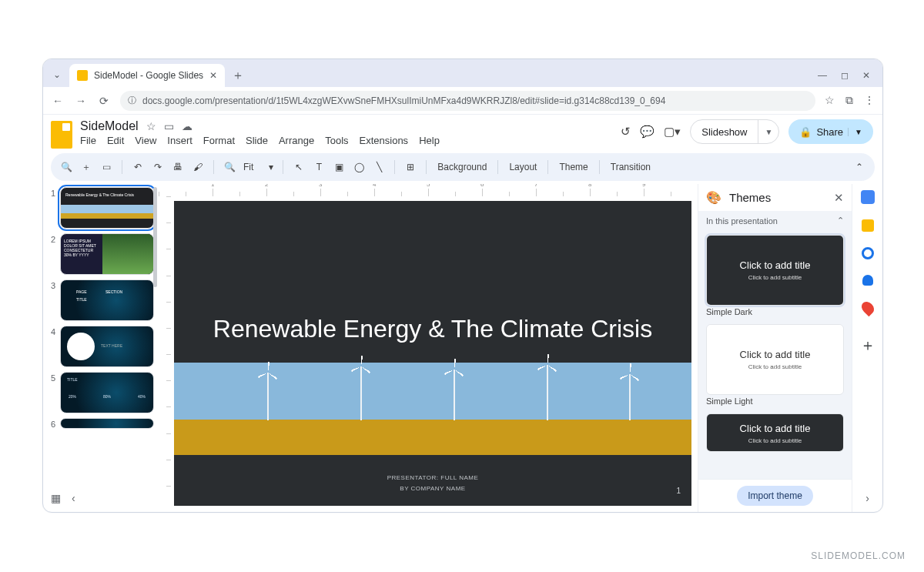 This screenshot has height=572, width=924. Describe the element at coordinates (625, 132) in the screenshot. I see `history-icon: ↺` at that location.